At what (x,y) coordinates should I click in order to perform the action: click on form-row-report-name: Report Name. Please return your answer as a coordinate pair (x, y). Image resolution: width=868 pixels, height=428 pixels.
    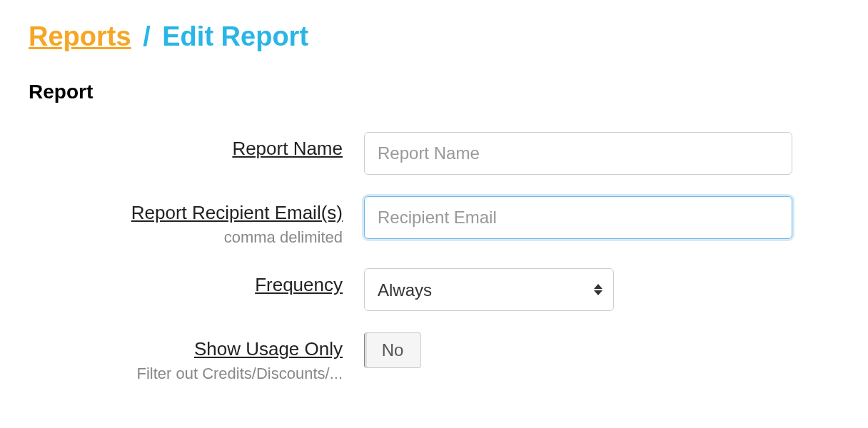
    Looking at the image, I should click on (434, 153).